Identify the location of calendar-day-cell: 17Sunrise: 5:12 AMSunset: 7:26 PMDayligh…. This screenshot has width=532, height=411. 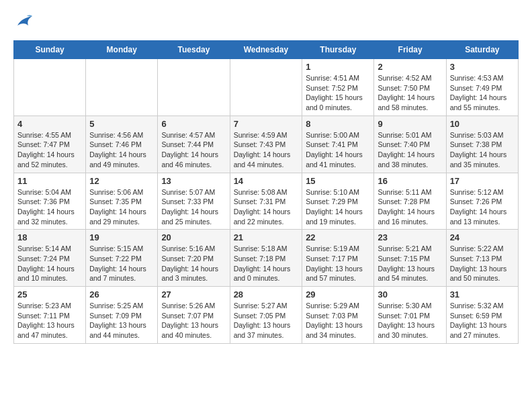
(482, 201).